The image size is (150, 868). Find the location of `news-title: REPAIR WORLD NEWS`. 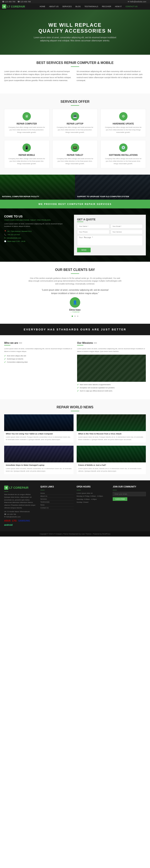

news-title: REPAIR WORLD NEWS is located at coordinates (75, 407).